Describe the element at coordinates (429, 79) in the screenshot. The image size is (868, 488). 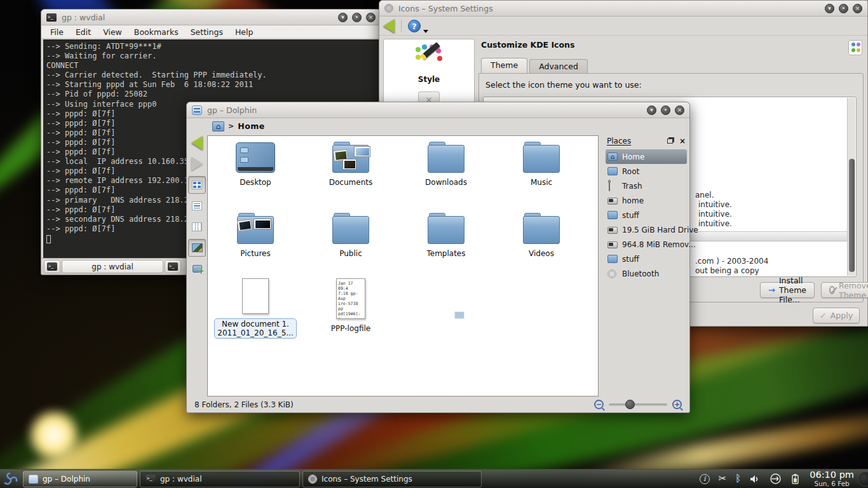
I see `sidebar-item-style: Style` at that location.